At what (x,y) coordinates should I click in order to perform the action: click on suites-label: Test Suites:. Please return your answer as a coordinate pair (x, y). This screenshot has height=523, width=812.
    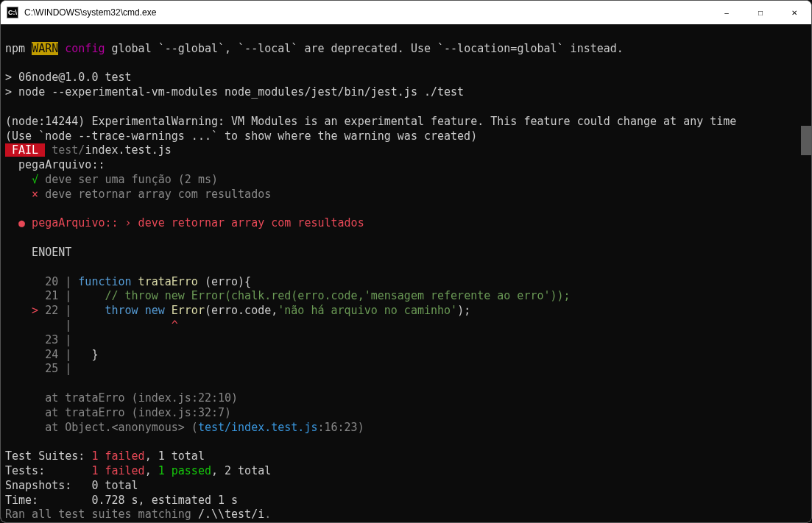
    Looking at the image, I should click on (49, 456).